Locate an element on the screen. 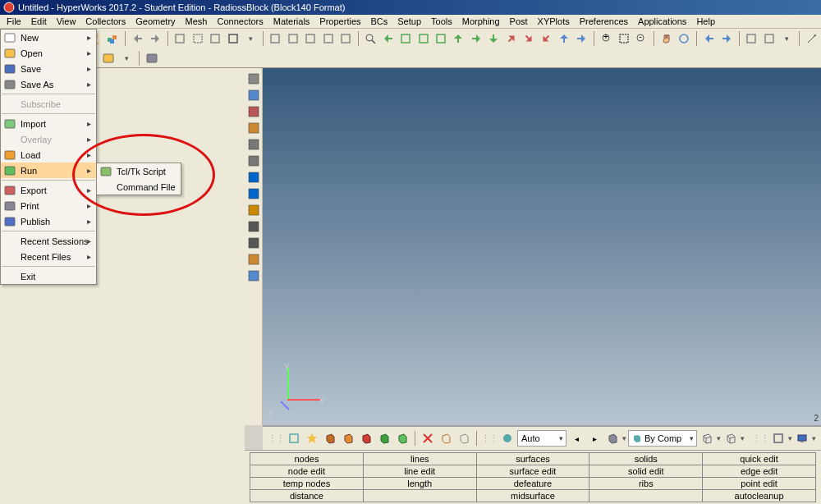 The image size is (821, 504). zoom-area-icon is located at coordinates (624, 39).